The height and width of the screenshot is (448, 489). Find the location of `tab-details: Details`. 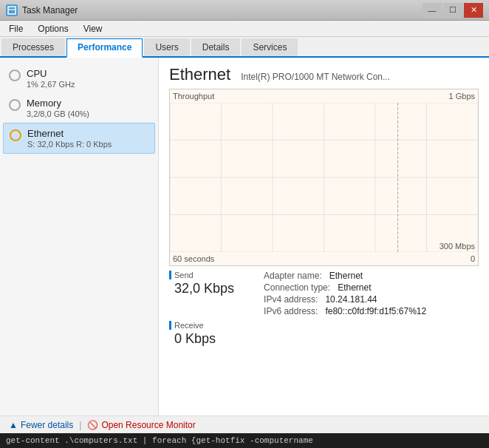

tab-details: Details is located at coordinates (216, 47).